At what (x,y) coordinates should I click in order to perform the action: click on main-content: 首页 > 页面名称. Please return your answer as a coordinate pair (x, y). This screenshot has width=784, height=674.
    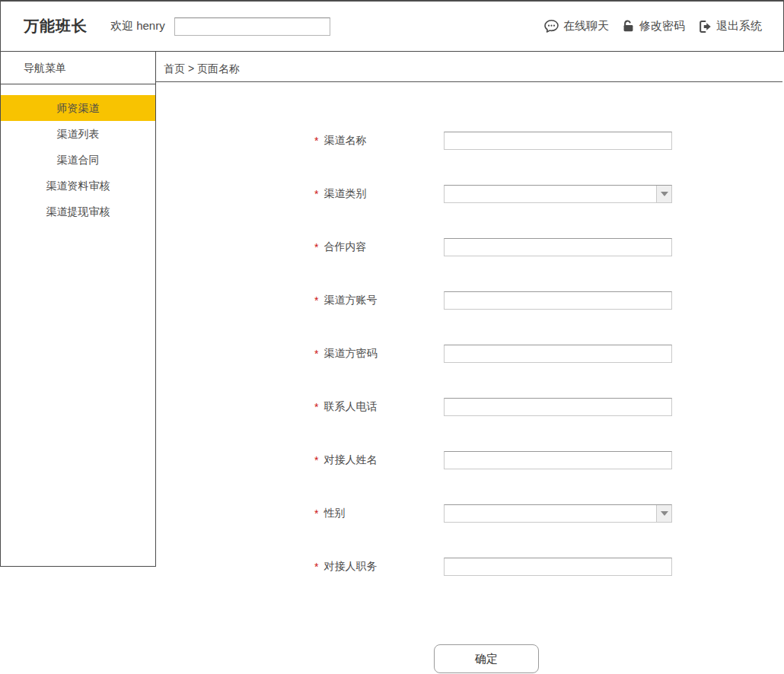
    Looking at the image, I should click on (469, 67).